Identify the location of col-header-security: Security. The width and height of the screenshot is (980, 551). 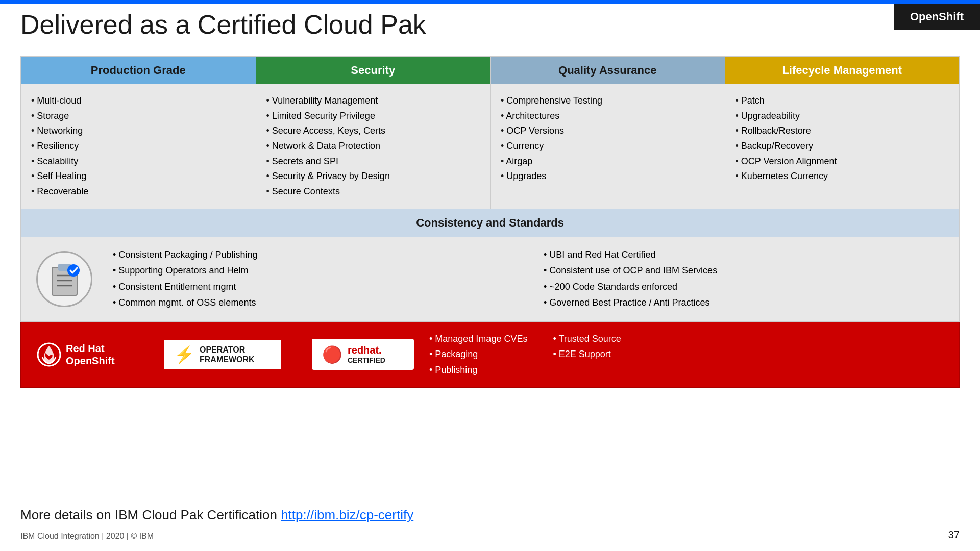
(373, 70).